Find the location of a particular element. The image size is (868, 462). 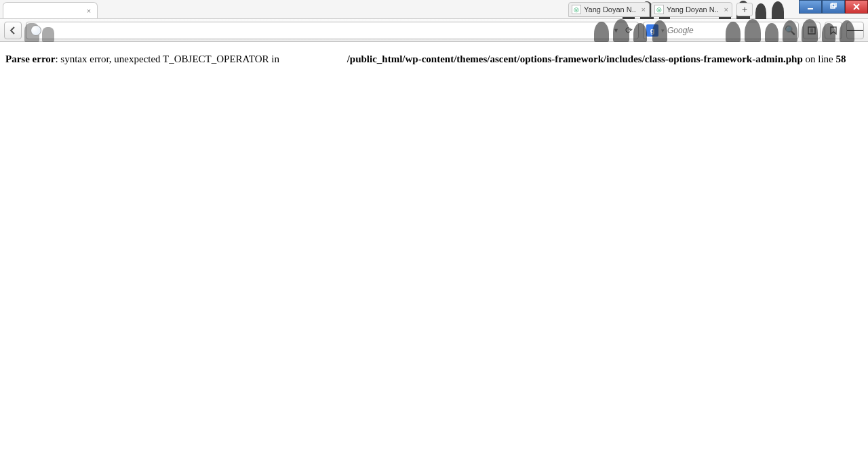

reload-button: ⟳ is located at coordinates (629, 30).